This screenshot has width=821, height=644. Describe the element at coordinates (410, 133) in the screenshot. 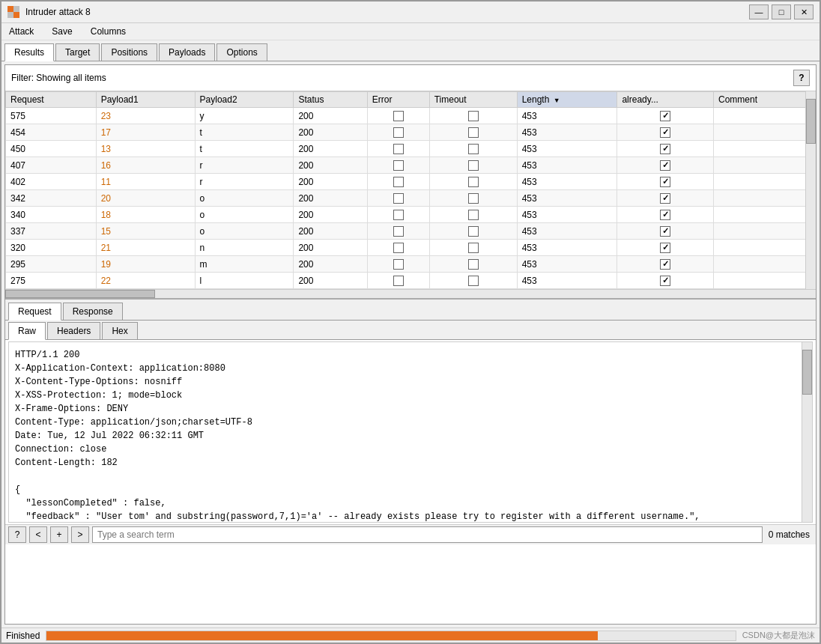

I see `table-row: 45417t200453` at that location.